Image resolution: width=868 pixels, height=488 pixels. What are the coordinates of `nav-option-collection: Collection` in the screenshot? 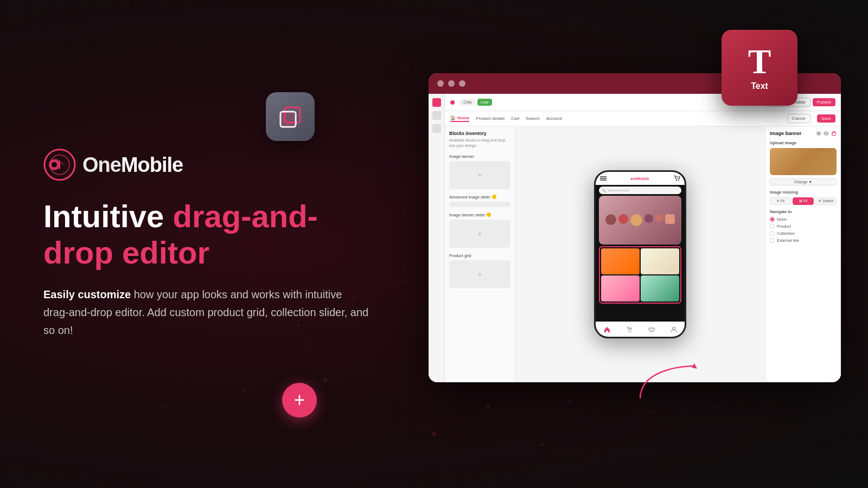 It's located at (803, 233).